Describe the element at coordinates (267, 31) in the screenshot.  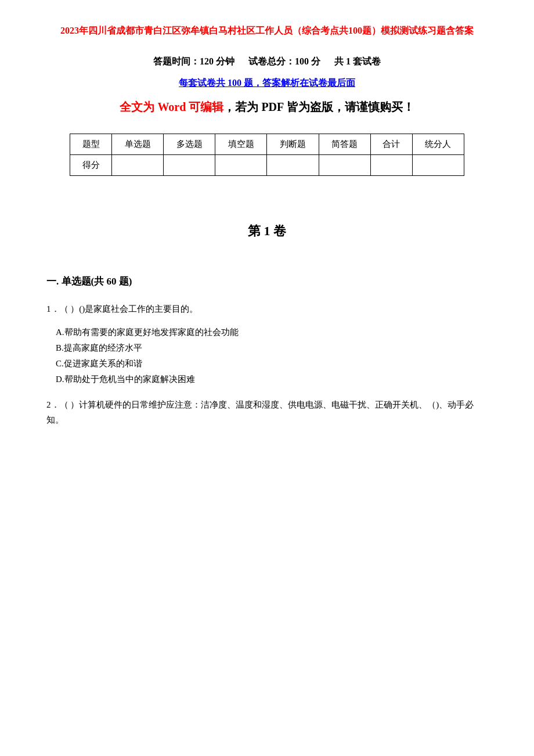
I see `title-section: 2023年四川省成都市青白江区弥牟镇白马村社区工作人员（综合考点共100题）模拟…` at that location.